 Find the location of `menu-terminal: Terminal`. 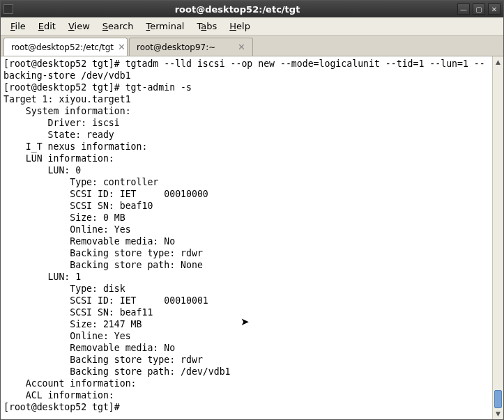

menu-terminal: Terminal is located at coordinates (166, 26).